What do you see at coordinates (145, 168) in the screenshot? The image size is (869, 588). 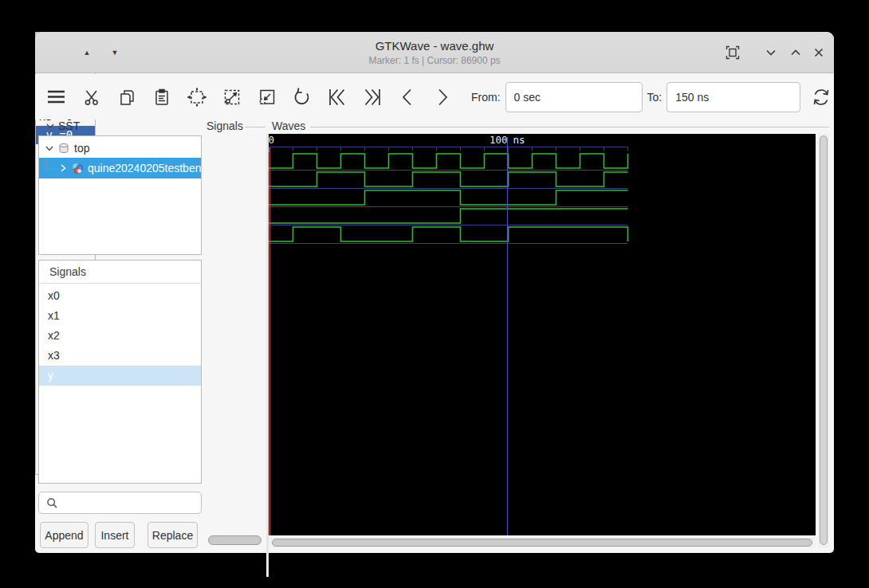 I see `tree-item-label: quine20240205testbench` at bounding box center [145, 168].